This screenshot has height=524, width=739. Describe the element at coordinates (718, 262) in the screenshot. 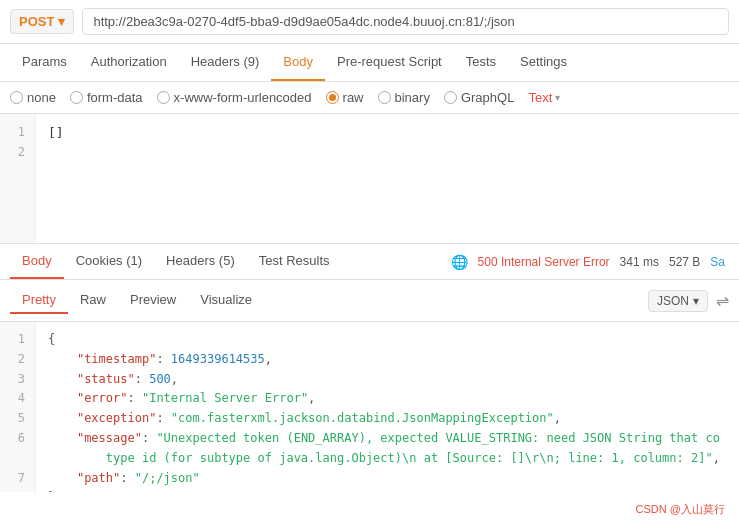

I see `save-link: Sa` at that location.